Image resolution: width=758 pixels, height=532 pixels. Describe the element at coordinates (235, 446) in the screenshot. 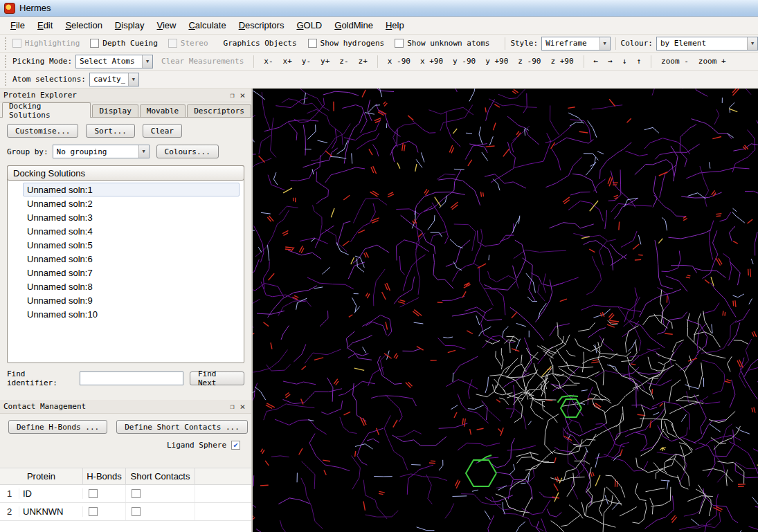

I see `ligand-sphere-checkbox: ✔` at that location.